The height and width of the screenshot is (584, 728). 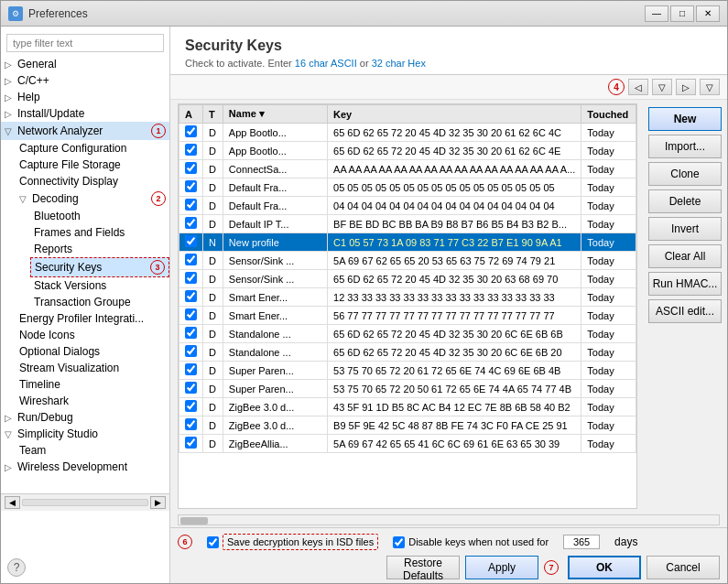 I want to click on apply-button: Apply, so click(x=502, y=568).